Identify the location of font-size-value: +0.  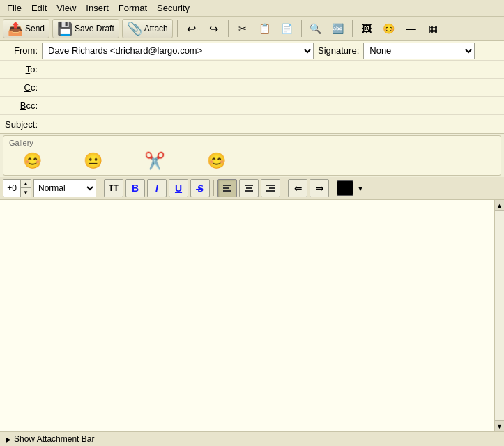
(12, 188).